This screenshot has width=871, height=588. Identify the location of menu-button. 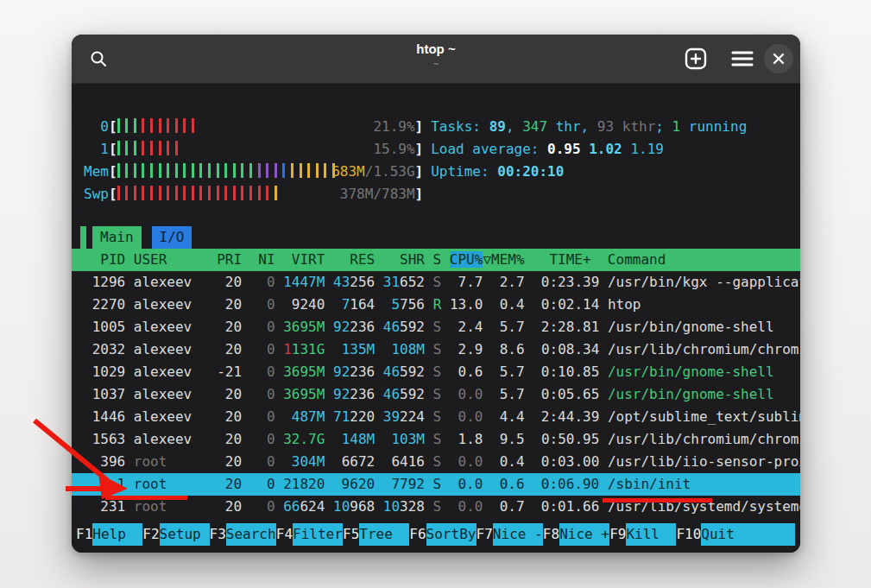
(742, 59).